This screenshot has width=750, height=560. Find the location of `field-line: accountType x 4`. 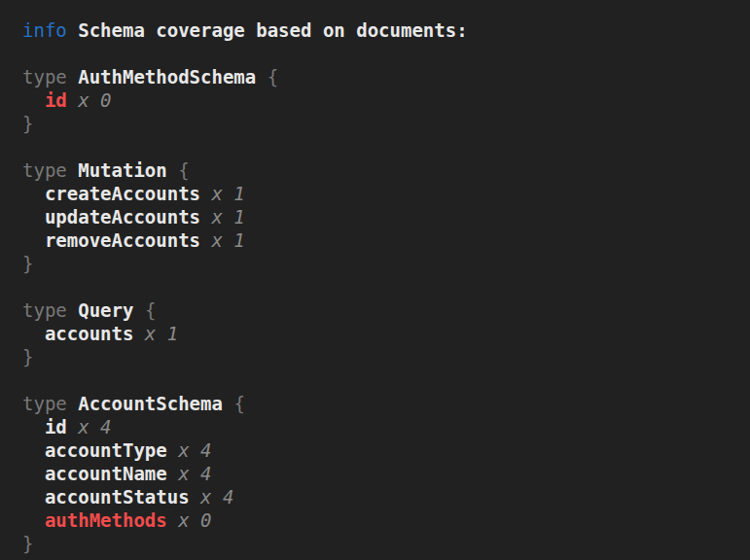

field-line: accountType x 4 is located at coordinates (382, 450).